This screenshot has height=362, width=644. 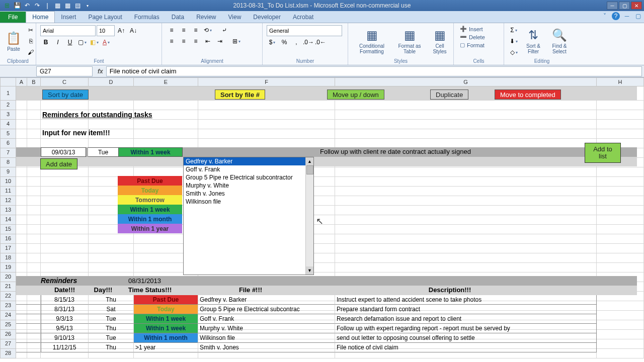 I want to click on cell-C14, so click(x=64, y=220).